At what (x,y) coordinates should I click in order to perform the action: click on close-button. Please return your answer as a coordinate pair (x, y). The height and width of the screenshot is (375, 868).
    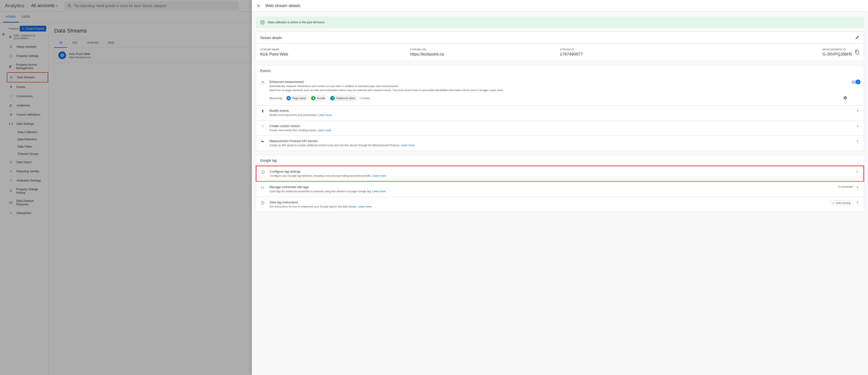
    Looking at the image, I should click on (259, 6).